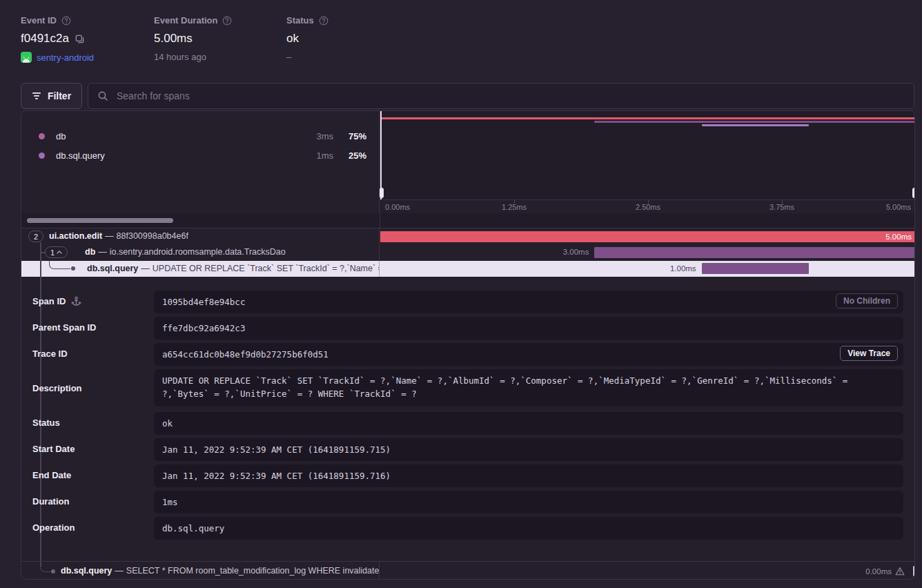 This screenshot has height=588, width=922. I want to click on legend-item-db-sql-query: db.sql.query 1ms 25%, so click(200, 155).